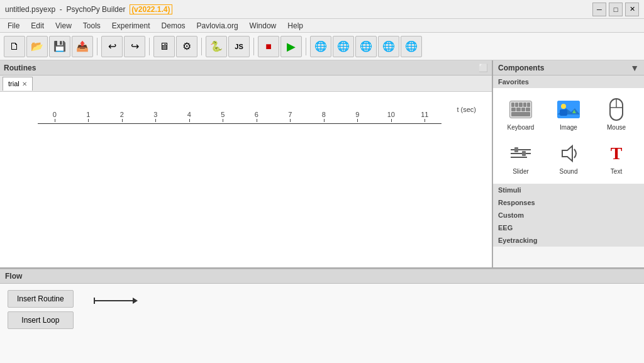 The width and height of the screenshot is (644, 363). What do you see at coordinates (569, 171) in the screenshot?
I see `components-body: Favorites Keyboard` at bounding box center [569, 171].